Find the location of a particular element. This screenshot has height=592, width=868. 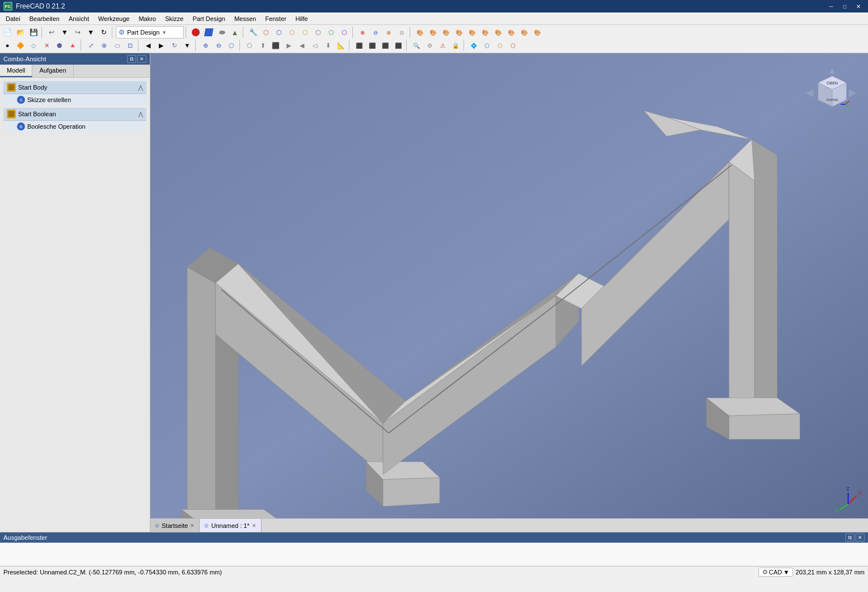

redo-dropdown: ▼ is located at coordinates (91, 32).